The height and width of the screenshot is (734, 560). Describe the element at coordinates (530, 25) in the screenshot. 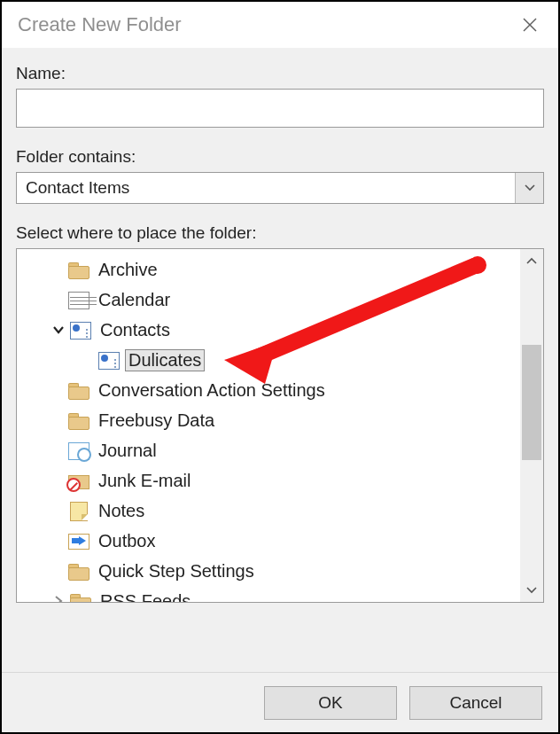

I see `close-icon` at that location.